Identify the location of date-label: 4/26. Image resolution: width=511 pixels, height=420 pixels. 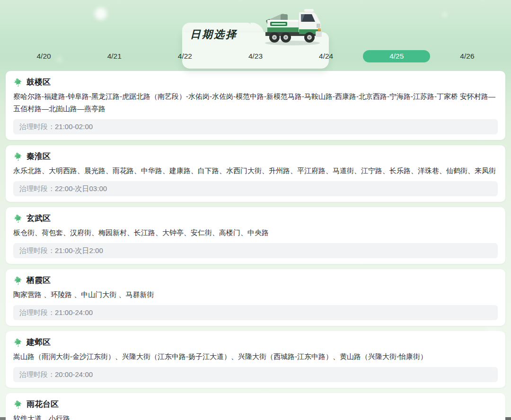
(467, 56).